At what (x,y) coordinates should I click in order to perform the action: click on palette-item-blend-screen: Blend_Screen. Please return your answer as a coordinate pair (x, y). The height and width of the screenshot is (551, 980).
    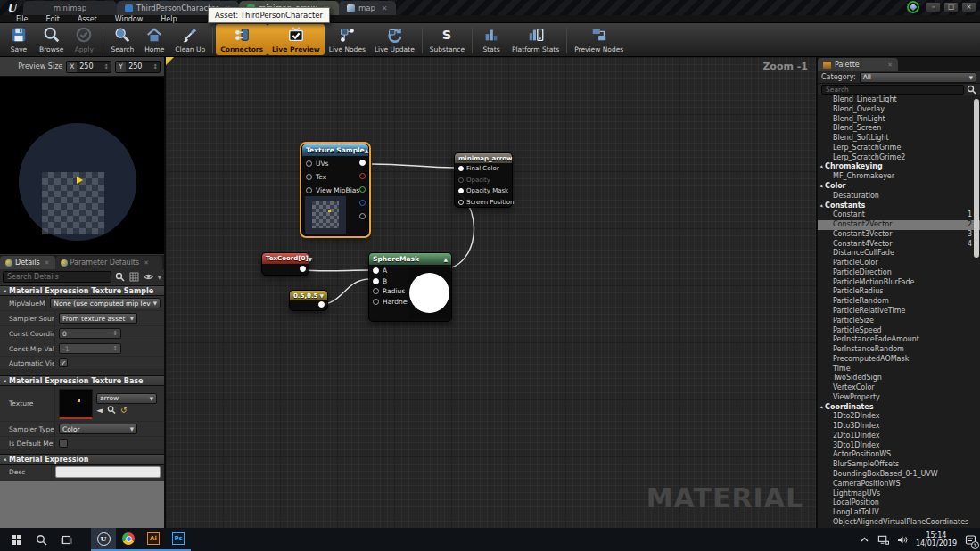
    Looking at the image, I should click on (899, 128).